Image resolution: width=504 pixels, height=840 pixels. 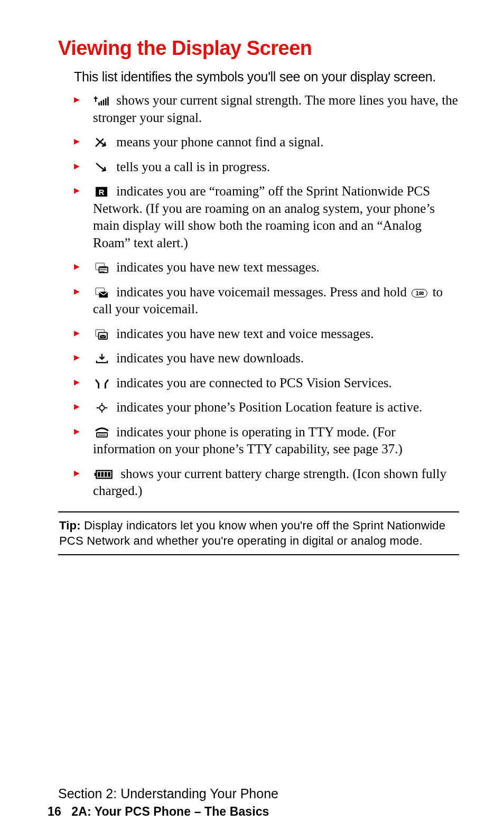 I want to click on list-item: indicates you are connected to PCS Visio…, so click(x=266, y=384).